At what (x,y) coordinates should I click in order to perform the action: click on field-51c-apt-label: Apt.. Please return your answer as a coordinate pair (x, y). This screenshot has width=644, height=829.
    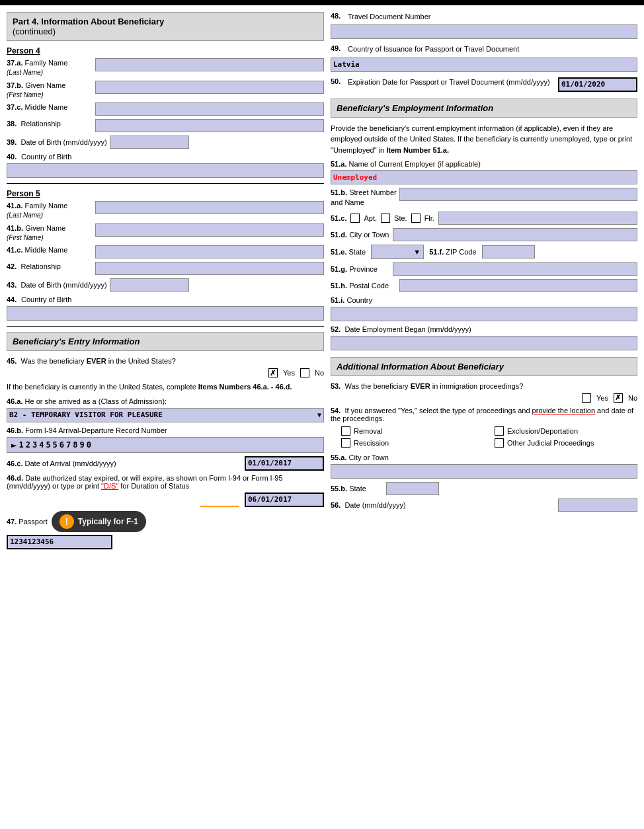
    Looking at the image, I should click on (370, 218).